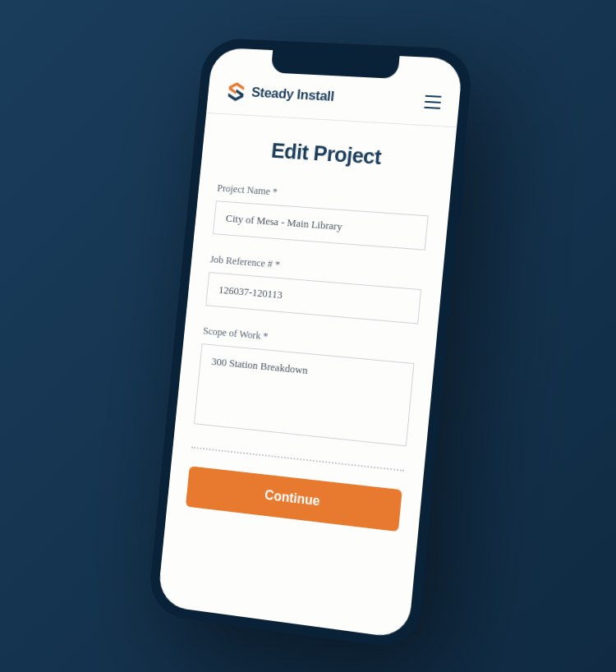  Describe the element at coordinates (237, 92) in the screenshot. I see `brand-logo-icon` at that location.